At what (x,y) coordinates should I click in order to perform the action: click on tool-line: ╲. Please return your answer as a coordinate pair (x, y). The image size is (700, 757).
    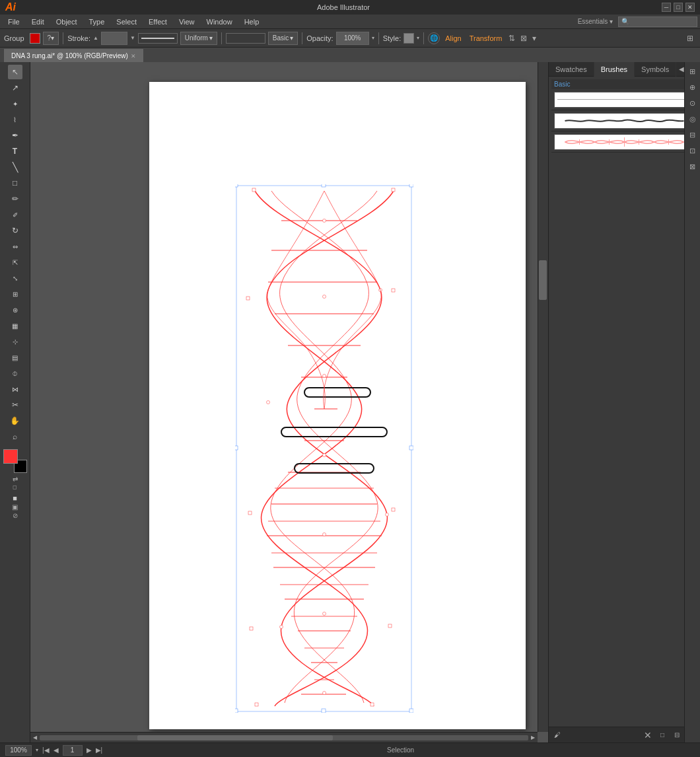
    Looking at the image, I should click on (15, 167).